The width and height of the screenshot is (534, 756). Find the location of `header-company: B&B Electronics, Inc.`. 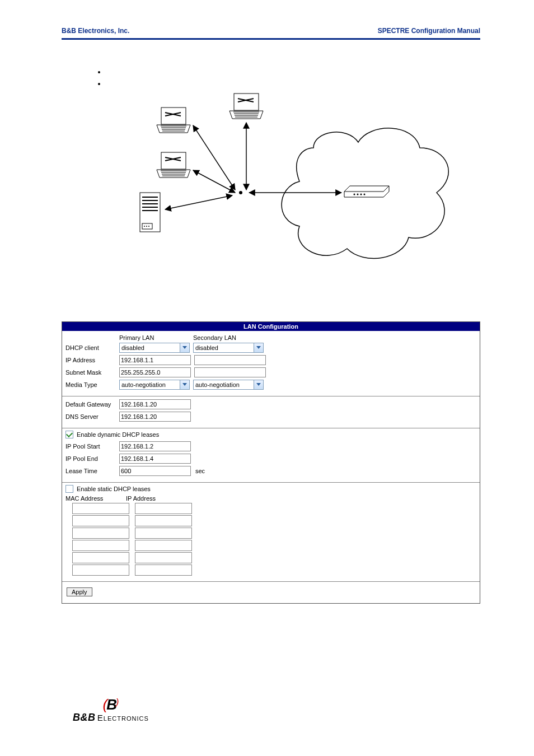

header-company: B&B Electronics, Inc. is located at coordinates (95, 31).